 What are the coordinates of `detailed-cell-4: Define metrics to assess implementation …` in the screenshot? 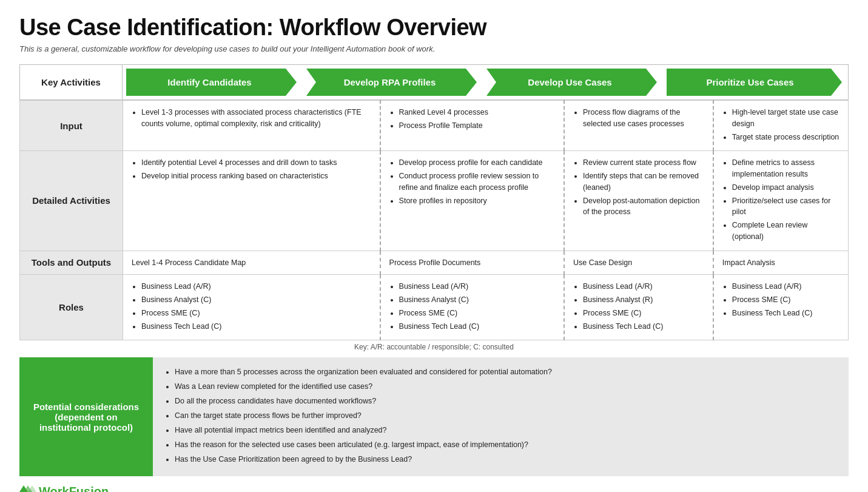 It's located at (781, 201).